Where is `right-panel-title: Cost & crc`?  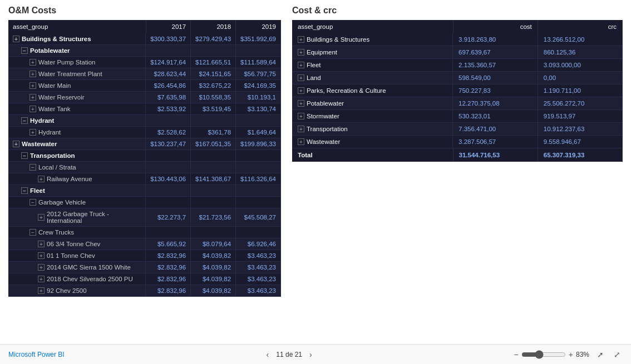
right-panel-title: Cost & crc is located at coordinates (457, 11).